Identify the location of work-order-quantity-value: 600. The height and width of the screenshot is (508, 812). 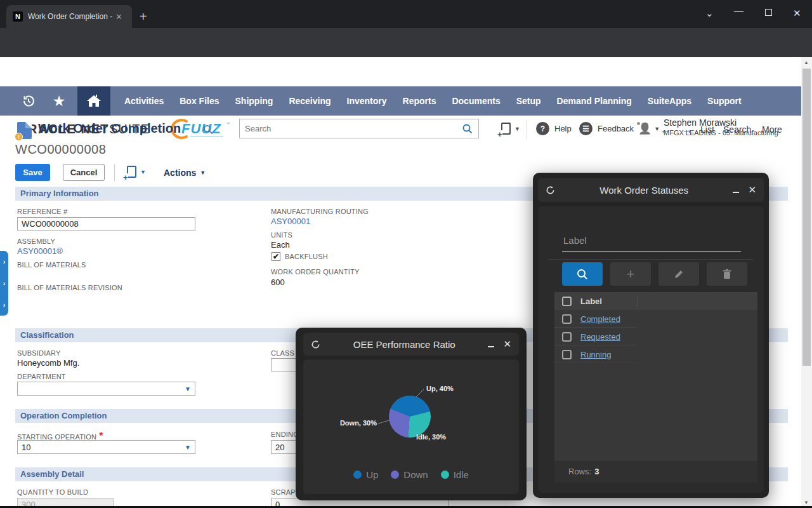
(278, 282).